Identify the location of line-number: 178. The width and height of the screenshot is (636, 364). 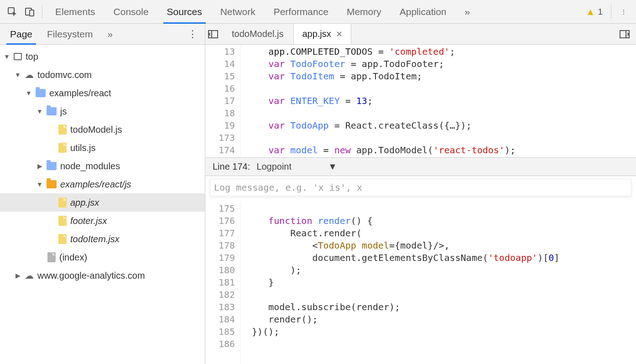
(221, 245).